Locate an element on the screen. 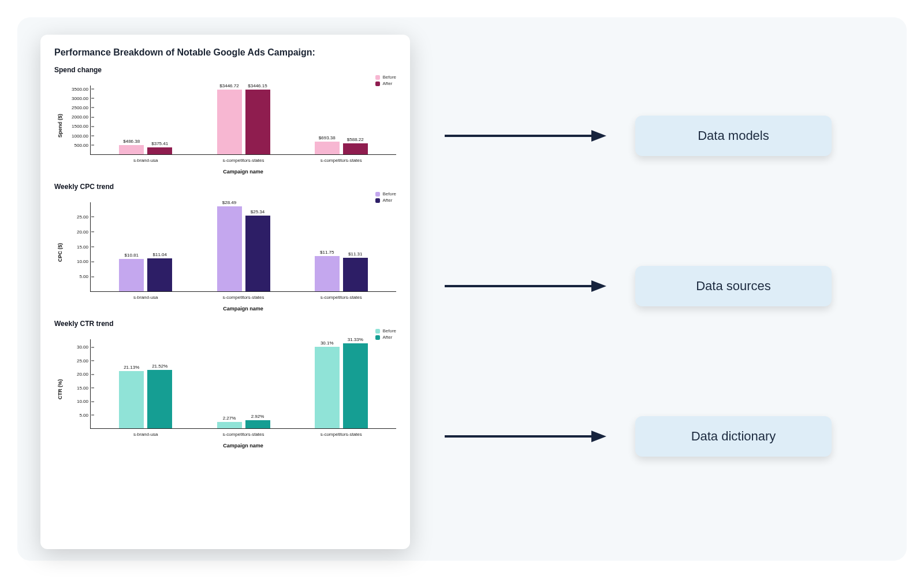  chart-ylabel: CTR (%) is located at coordinates (60, 390).